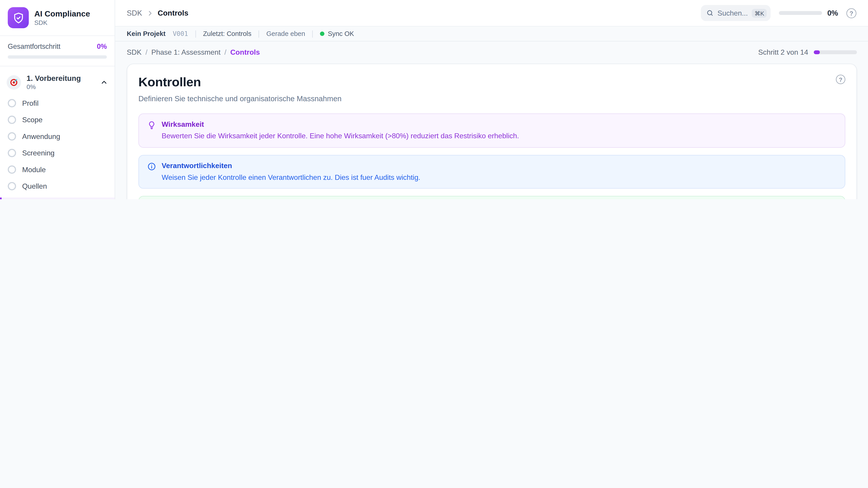  Describe the element at coordinates (134, 53) in the screenshot. I see `page-crumb-sdk: SDK` at that location.